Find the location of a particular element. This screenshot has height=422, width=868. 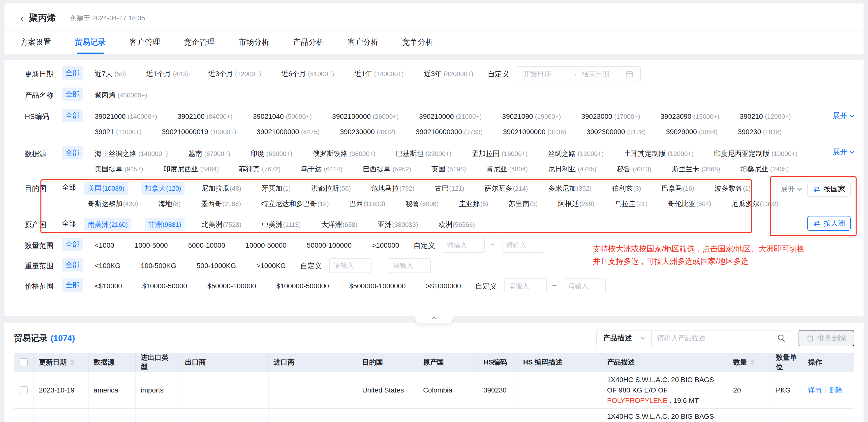

filter-option: 乌干达(6414) is located at coordinates (321, 169).